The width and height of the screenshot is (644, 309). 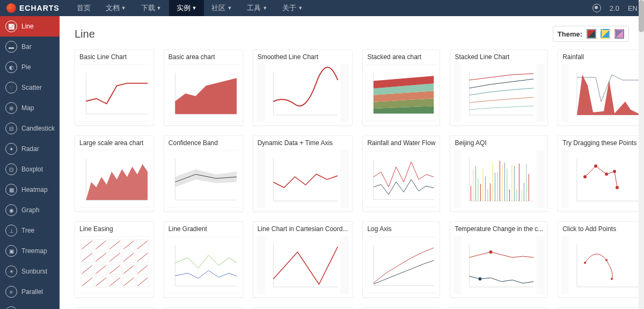 I want to click on sidebar-item-tree: ⊥Tree, so click(x=30, y=231).